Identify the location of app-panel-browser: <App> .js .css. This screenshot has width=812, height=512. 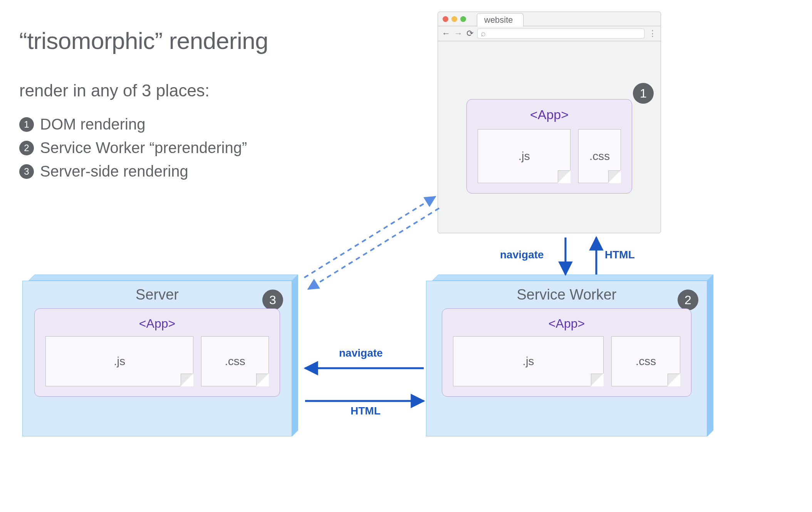
(549, 147).